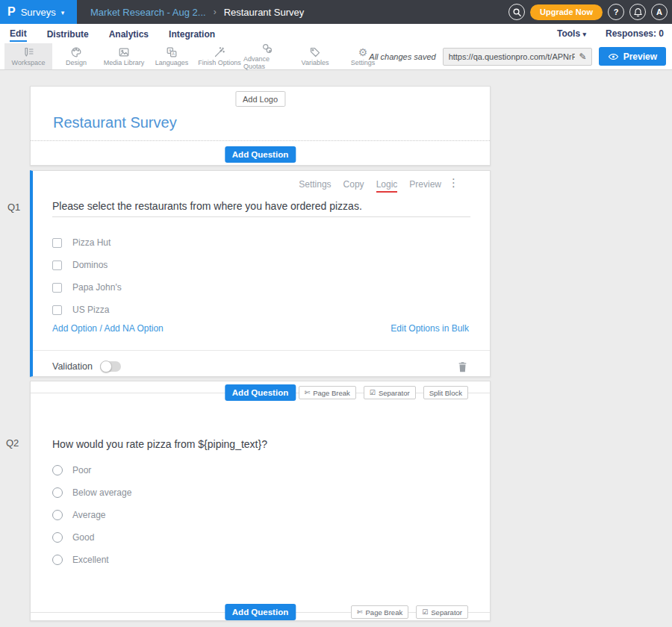  What do you see at coordinates (39, 12) in the screenshot?
I see `surveys-product-menu: P Surveys ▾` at bounding box center [39, 12].